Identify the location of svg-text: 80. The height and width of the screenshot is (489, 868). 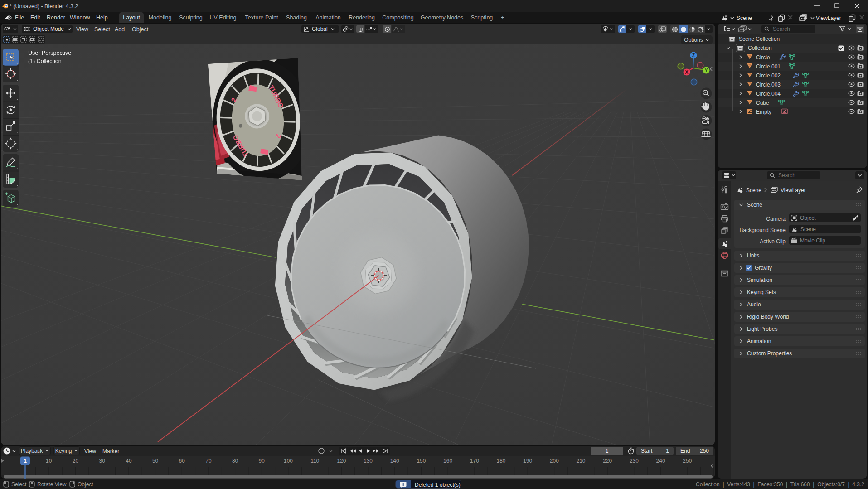
(235, 461).